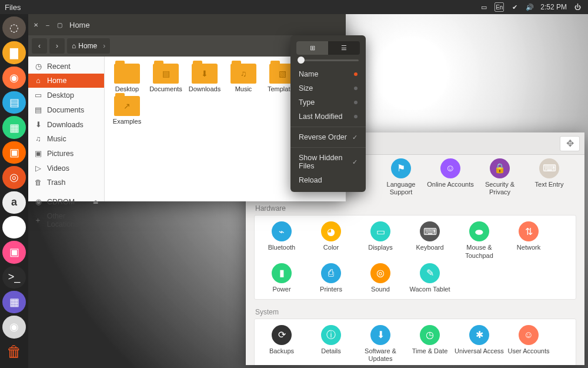  Describe the element at coordinates (529, 231) in the screenshot. I see `network-icon: ⇅` at that location.